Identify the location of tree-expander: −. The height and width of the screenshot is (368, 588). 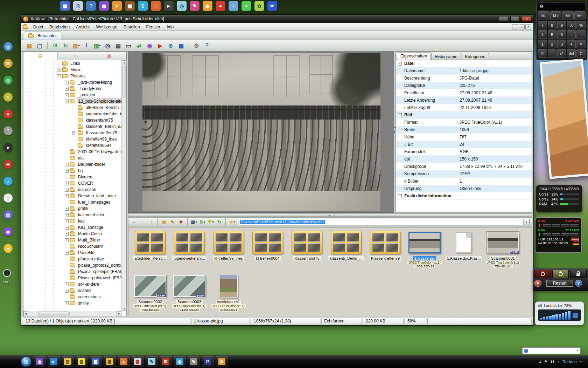
(66, 102).